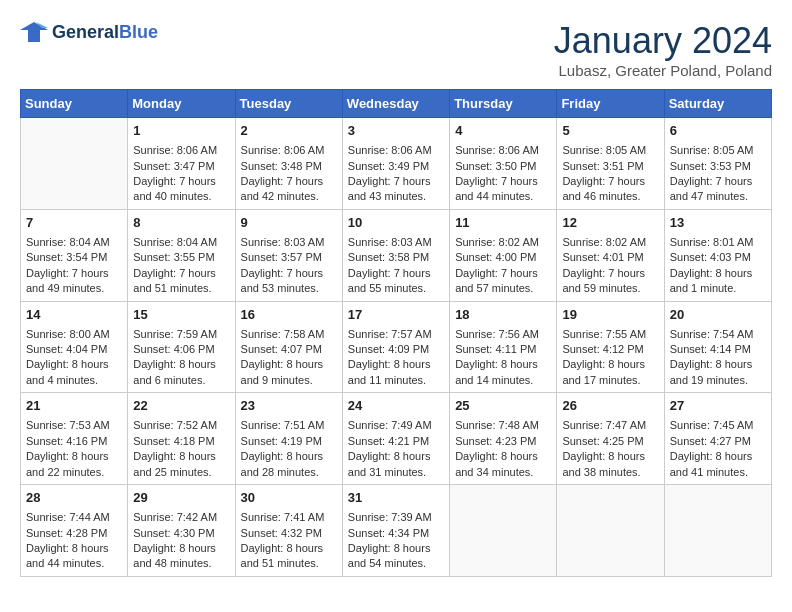 The height and width of the screenshot is (612, 792). What do you see at coordinates (289, 406) in the screenshot?
I see `day-number: 23` at bounding box center [289, 406].